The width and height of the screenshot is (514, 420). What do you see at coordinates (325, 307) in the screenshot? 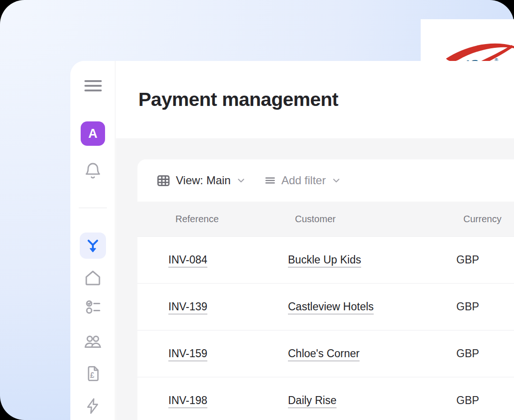
I see `table-row: INV-139 Castleview Hotels GBP` at bounding box center [325, 307].